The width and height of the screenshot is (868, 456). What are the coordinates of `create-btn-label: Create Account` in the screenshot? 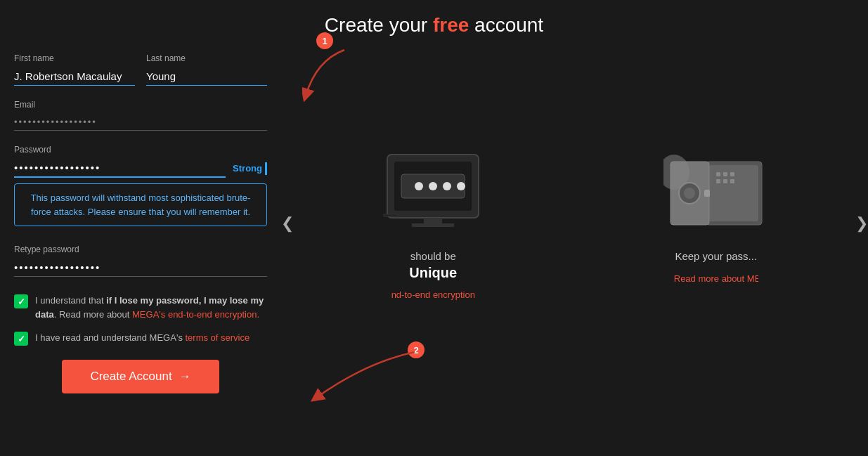 It's located at (131, 377).